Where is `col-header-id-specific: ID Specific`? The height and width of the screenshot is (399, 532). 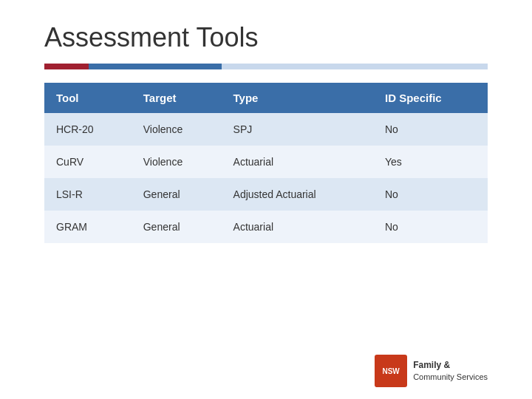 col-header-id-specific: ID Specific is located at coordinates (430, 98).